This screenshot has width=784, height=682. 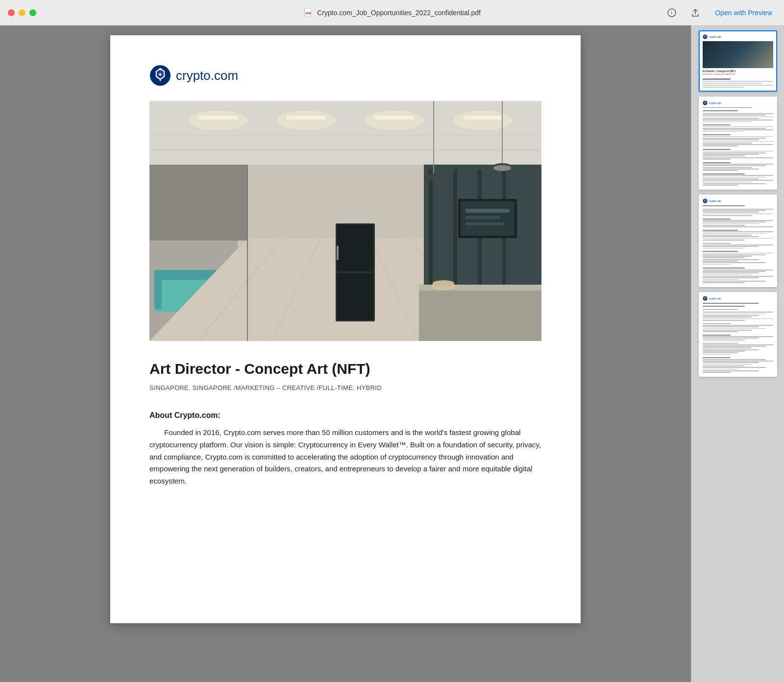 I want to click on document-title: Crypto.com_Job_Opportunities_2022_confid…, so click(x=399, y=13).